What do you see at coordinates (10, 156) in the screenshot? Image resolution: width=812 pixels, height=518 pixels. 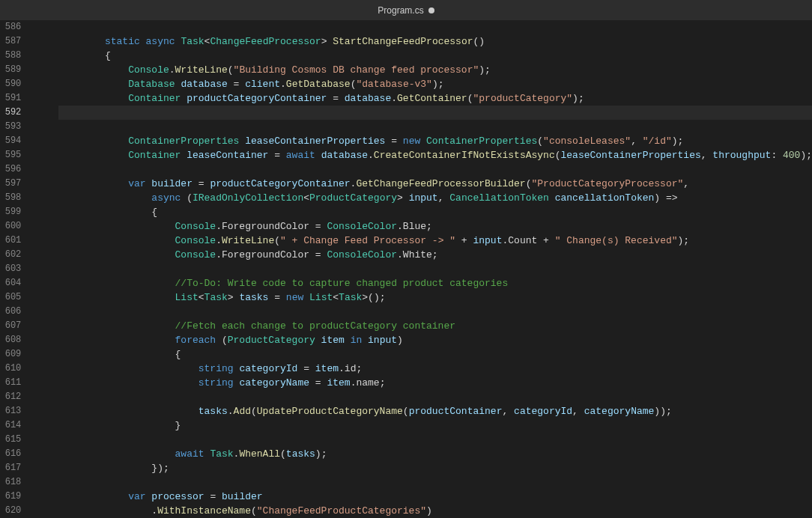 I see `line-number: 595` at bounding box center [10, 156].